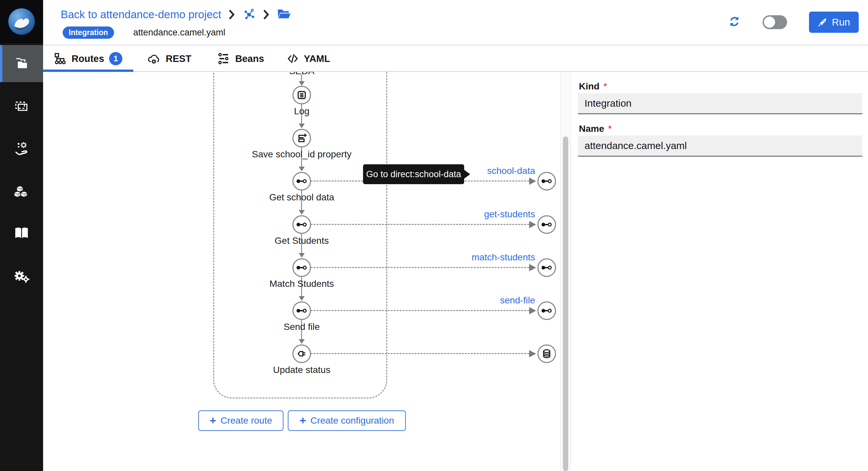  Describe the element at coordinates (302, 154) in the screenshot. I see `step-label: Save school_id property` at that location.